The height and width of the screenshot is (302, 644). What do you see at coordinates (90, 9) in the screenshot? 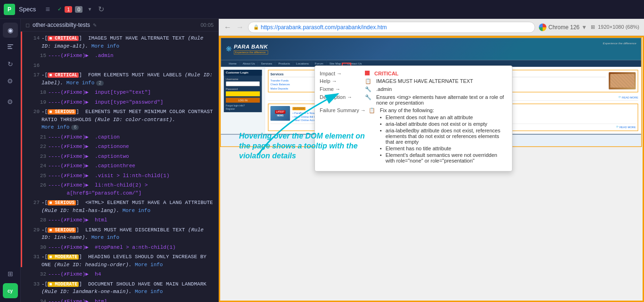
I see `expand-icon: ▼` at bounding box center [90, 9].